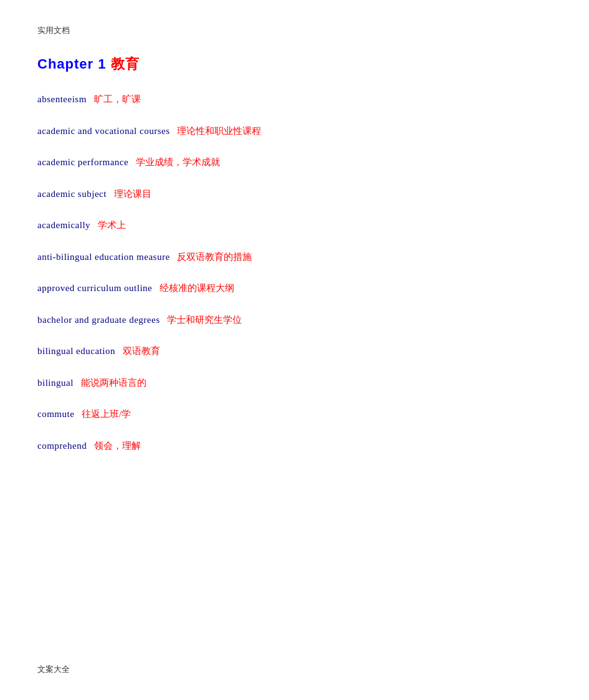 This screenshot has width=589, height=700. What do you see at coordinates (76, 351) in the screenshot?
I see `vocab-en: bilingual education` at bounding box center [76, 351].